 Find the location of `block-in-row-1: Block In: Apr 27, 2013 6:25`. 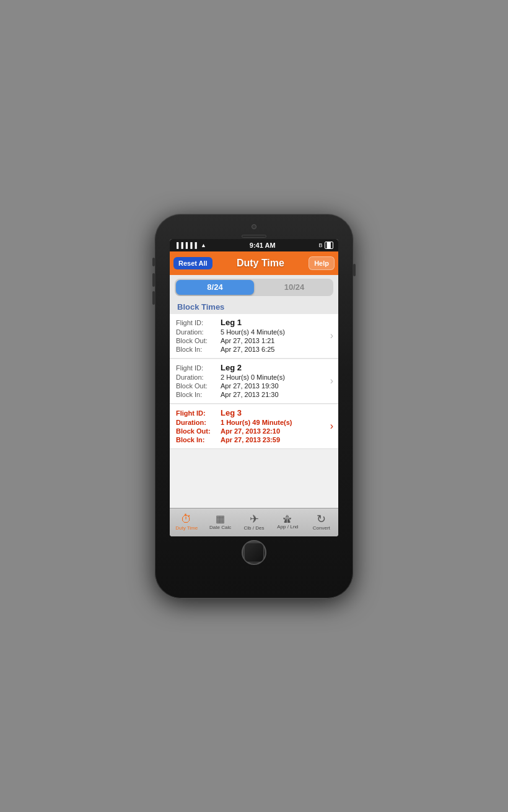

block-in-row-1: Block In: Apr 27, 2013 6:25 is located at coordinates (254, 349).